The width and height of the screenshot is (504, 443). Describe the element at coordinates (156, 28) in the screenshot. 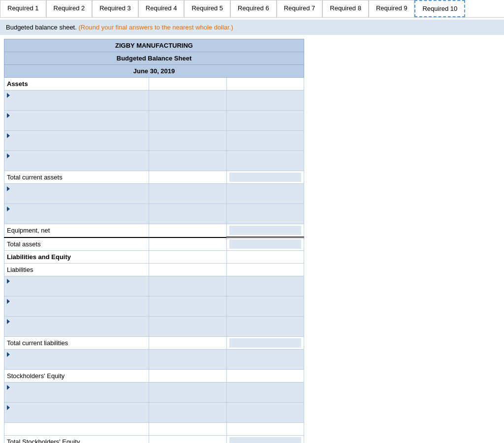

I see `instruction-note: (Round your final answers to the nearest…` at that location.